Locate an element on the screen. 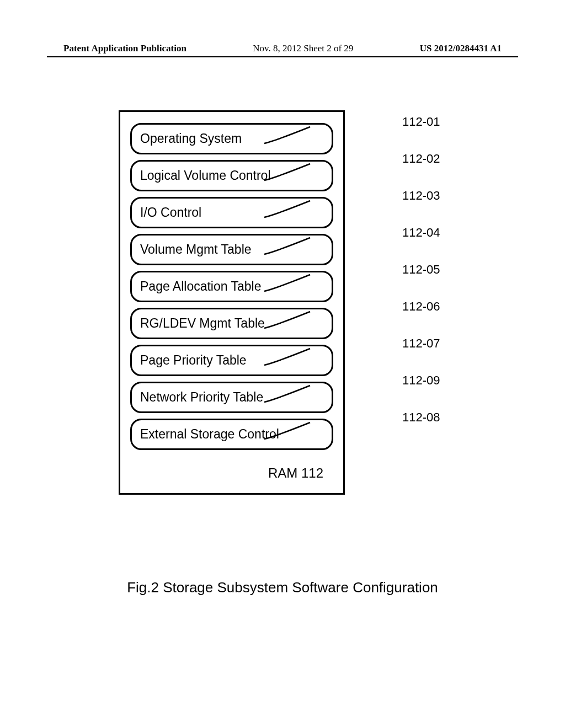 The image size is (565, 728). reference-number: 112-01 is located at coordinates (422, 122).